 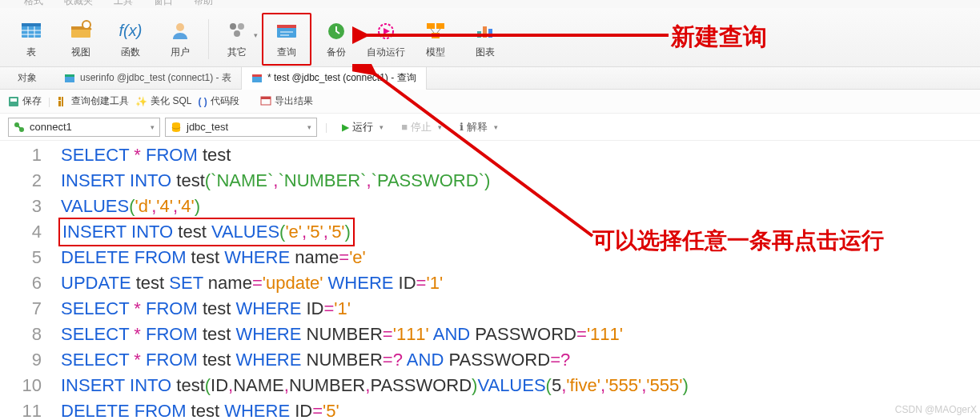 What do you see at coordinates (131, 30) in the screenshot?
I see `fx-icon: f(x)` at bounding box center [131, 30].